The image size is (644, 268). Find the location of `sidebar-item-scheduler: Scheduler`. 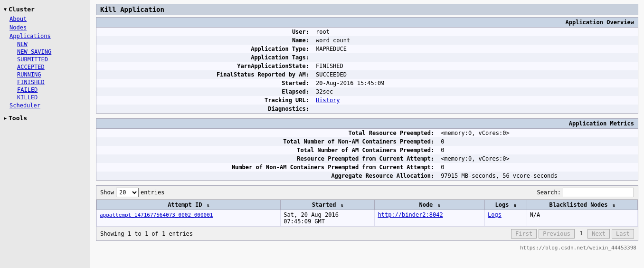

sidebar-item-scheduler: Scheduler is located at coordinates (47, 105).